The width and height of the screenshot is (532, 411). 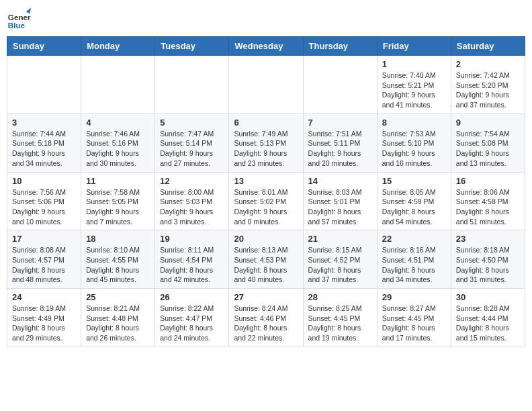 I want to click on day-number: 30, so click(x=488, y=297).